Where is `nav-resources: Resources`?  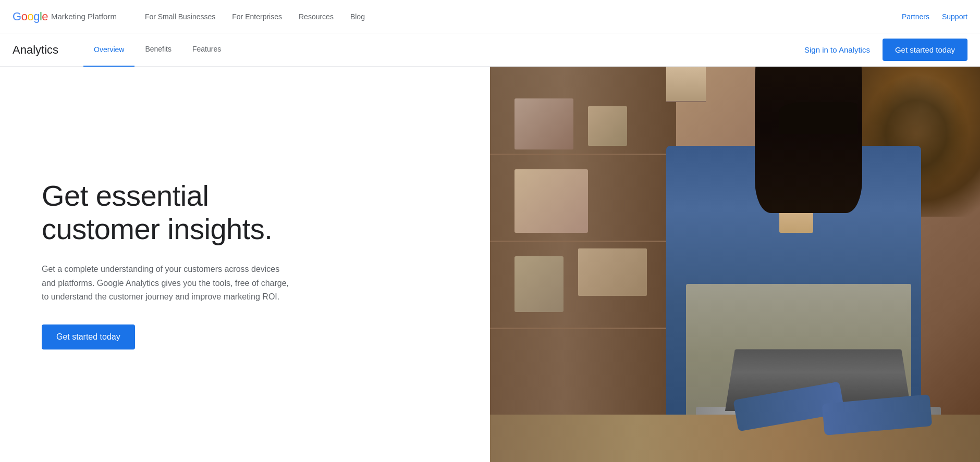
nav-resources: Resources is located at coordinates (316, 17).